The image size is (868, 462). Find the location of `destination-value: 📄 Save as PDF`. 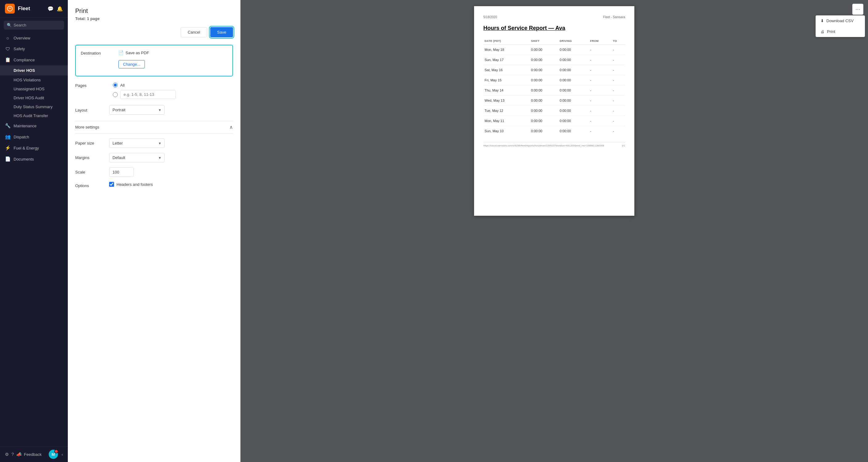

destination-value: 📄 Save as PDF is located at coordinates (134, 53).